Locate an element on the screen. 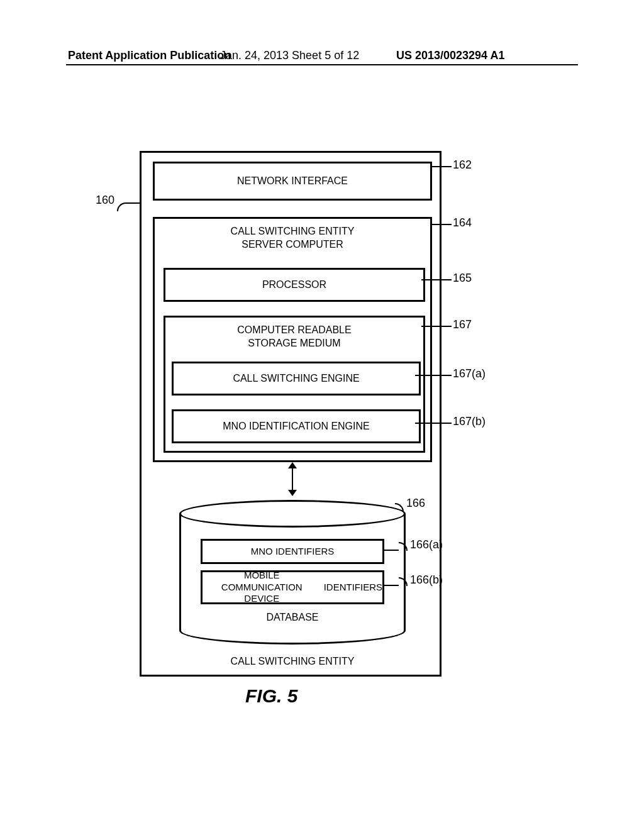 The width and height of the screenshot is (644, 830). leader-167b is located at coordinates (433, 423).